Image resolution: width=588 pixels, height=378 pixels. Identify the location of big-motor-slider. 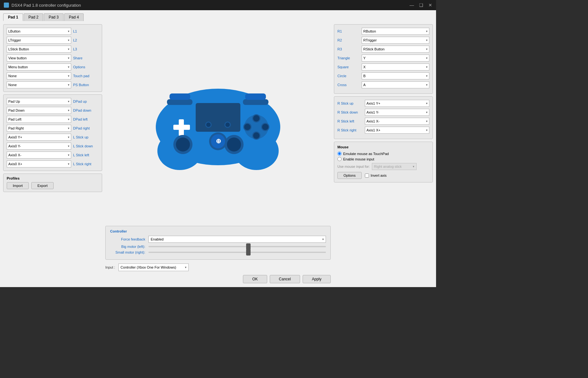
(237, 247).